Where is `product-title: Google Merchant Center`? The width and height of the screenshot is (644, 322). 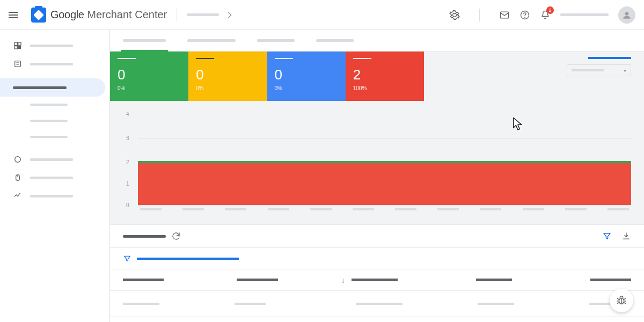
product-title: Google Merchant Center is located at coordinates (108, 15).